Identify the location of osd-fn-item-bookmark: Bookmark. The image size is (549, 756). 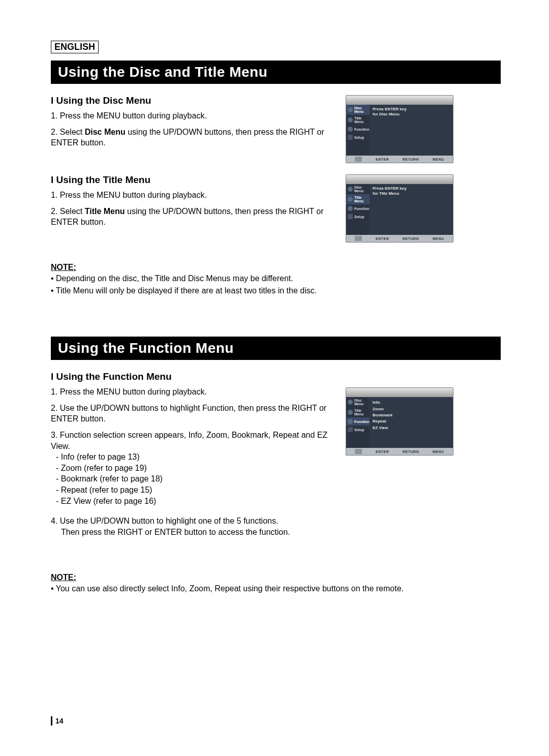
(411, 415).